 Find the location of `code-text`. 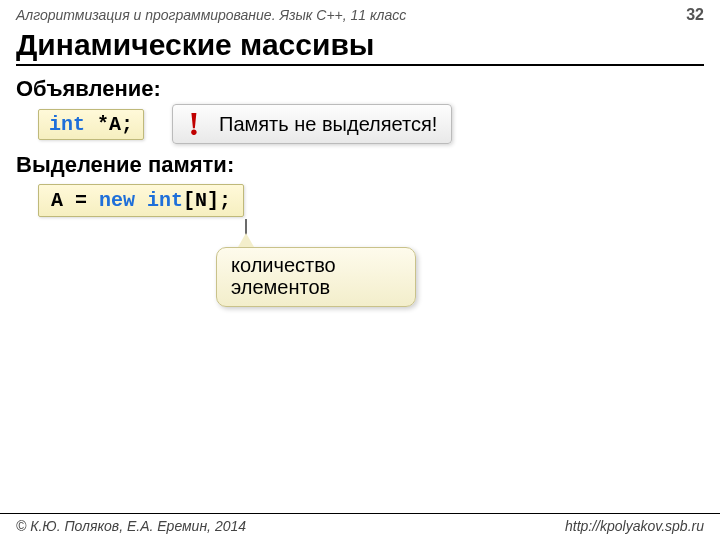

code-text is located at coordinates (141, 200).